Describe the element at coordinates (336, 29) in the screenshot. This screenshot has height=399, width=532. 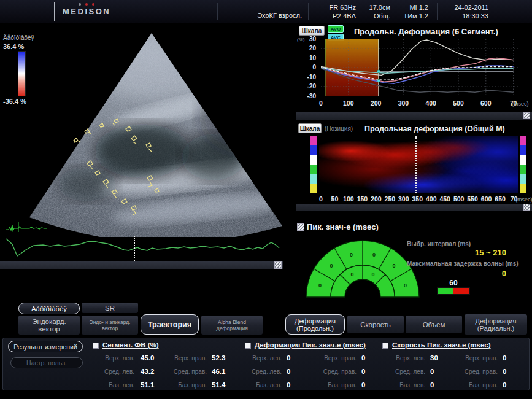
I see `avo-badge: AVO` at that location.